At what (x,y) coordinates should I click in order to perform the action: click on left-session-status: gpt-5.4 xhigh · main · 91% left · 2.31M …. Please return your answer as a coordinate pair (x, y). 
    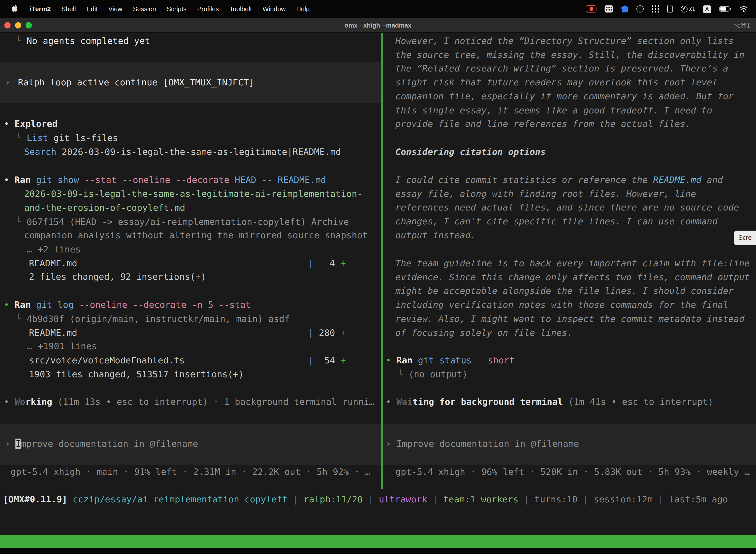
    Looking at the image, I should click on (191, 472).